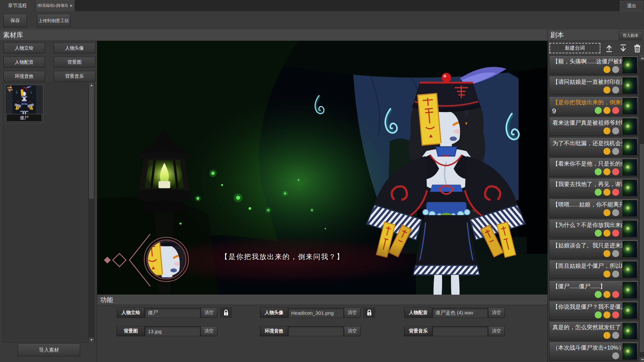  I want to click on script-entry: （本次战斗僵尸攻击+10%）, so click(594, 351).